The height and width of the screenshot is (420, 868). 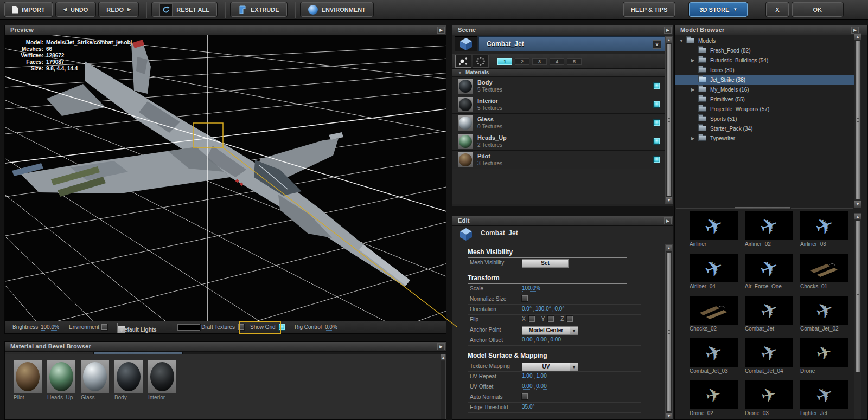 I want to click on mesh-group-button-4: 4, so click(x=557, y=62).